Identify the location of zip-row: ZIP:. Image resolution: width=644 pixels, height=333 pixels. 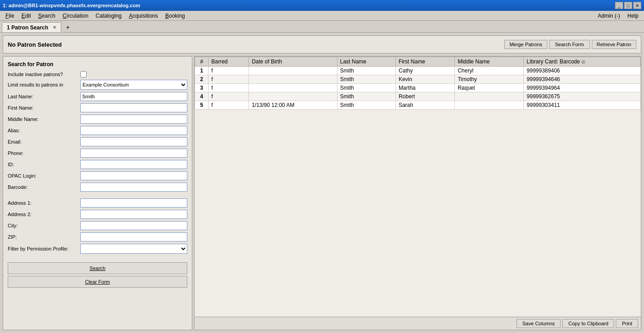
(98, 237).